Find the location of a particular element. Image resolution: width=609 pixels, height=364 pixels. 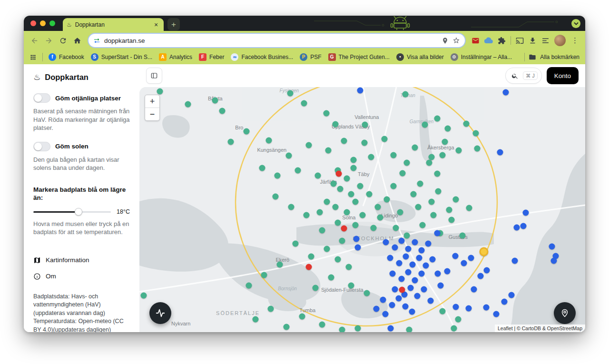

map-attribution: Leaflet | © CartoDB & OpenStreetMap is located at coordinates (540, 328).